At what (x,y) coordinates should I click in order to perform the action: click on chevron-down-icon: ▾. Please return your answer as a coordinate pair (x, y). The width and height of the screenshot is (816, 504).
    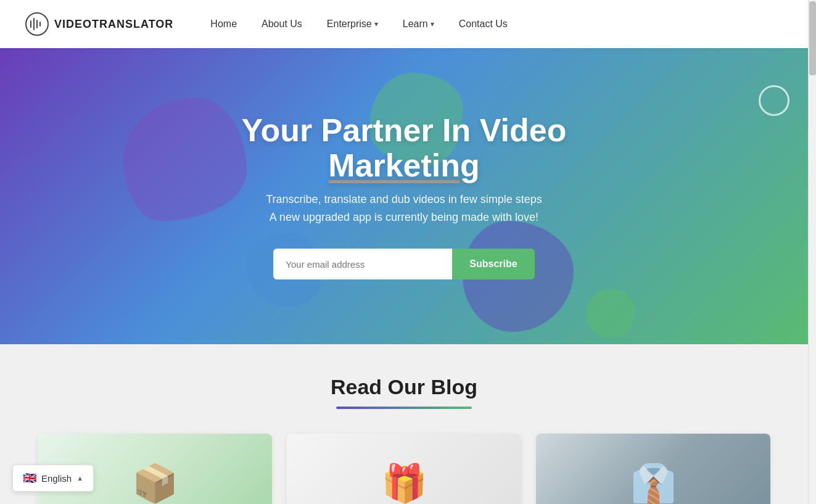
    Looking at the image, I should click on (376, 24).